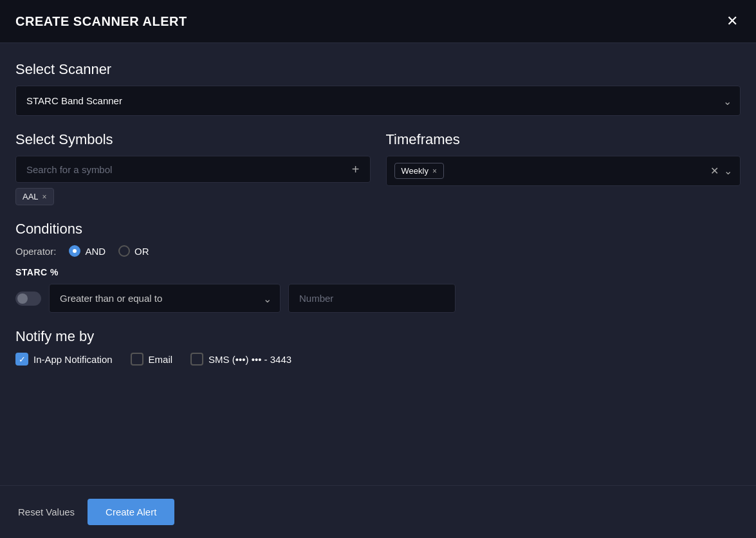 This screenshot has height=538, width=756. I want to click on symbol-tag-aal: AAL ×, so click(35, 197).